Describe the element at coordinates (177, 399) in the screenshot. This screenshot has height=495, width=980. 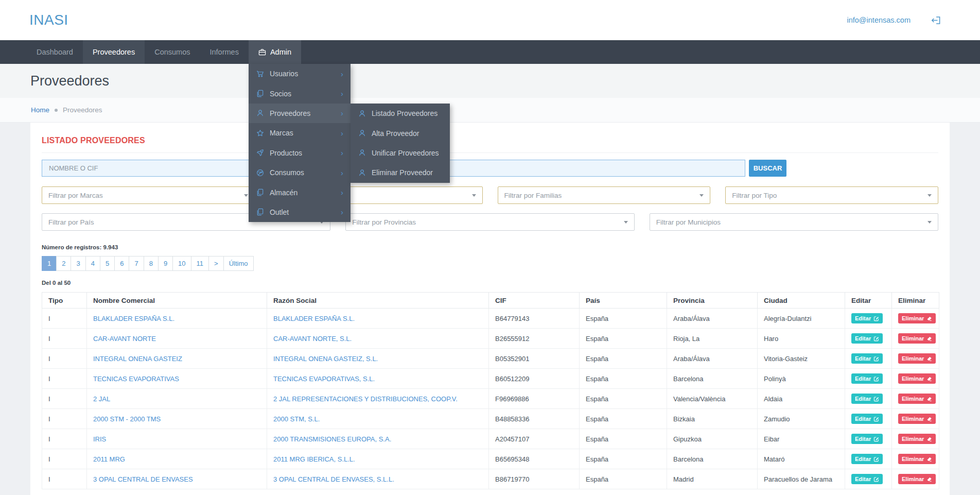
I see `cell-nombre-comercial: 2 JAL` at that location.